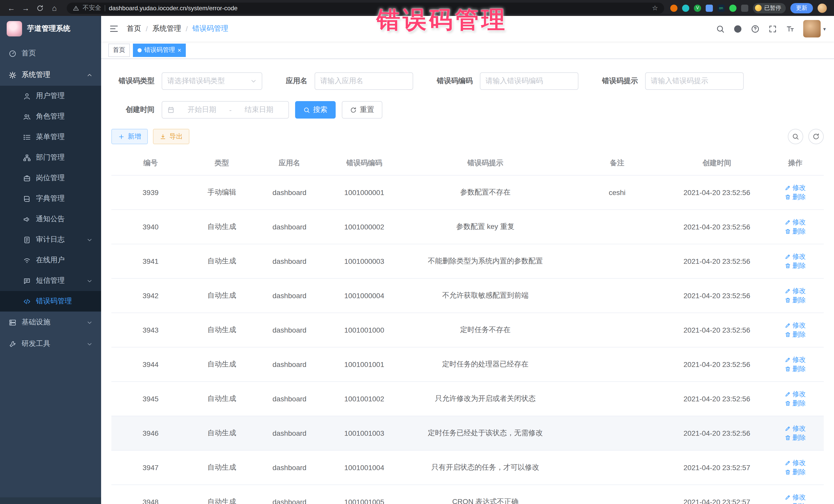 The image size is (834, 504). Describe the element at coordinates (617, 364) in the screenshot. I see `cell-remark` at that location.